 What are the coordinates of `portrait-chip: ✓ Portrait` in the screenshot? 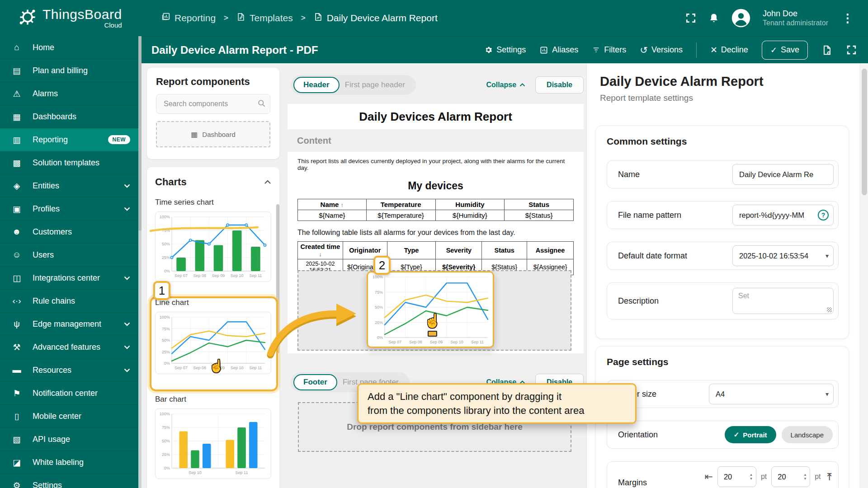 It's located at (750, 435).